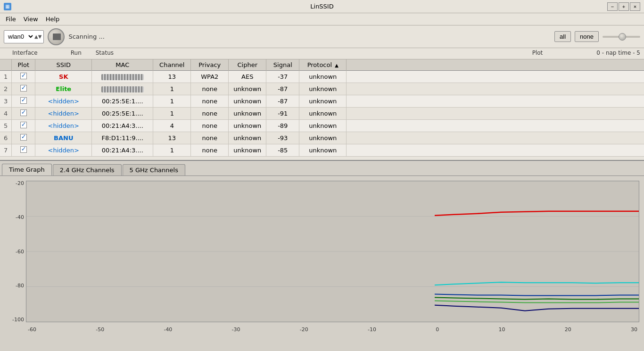 This screenshot has height=351, width=644. I want to click on col-mac: MAC, so click(123, 65).